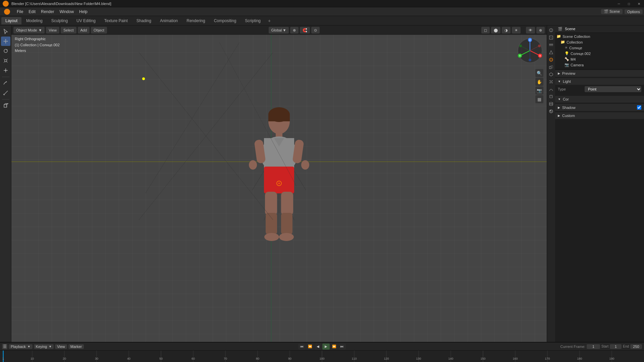  Describe the element at coordinates (551, 38) in the screenshot. I see `prop-icon-output` at that location.